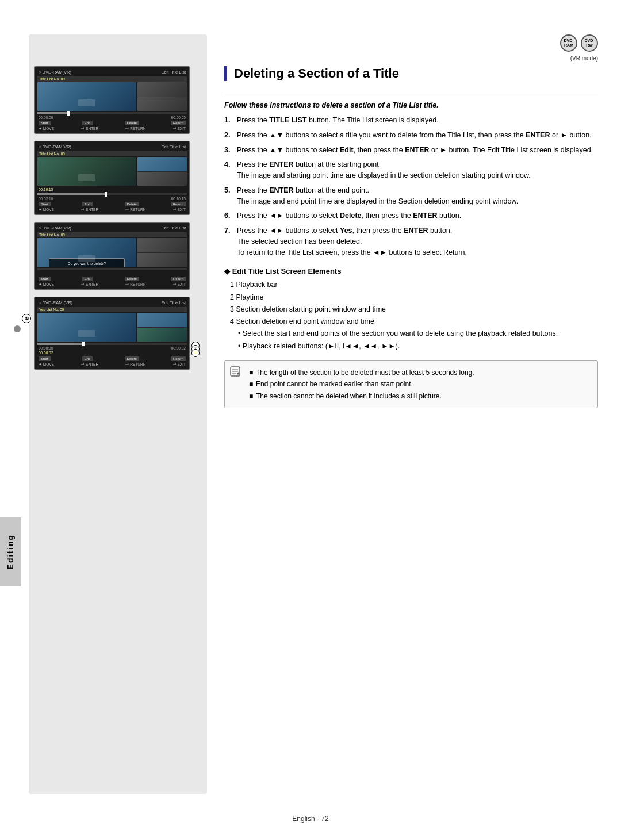 This screenshot has width=621, height=840. What do you see at coordinates (178, 117) in the screenshot?
I see `screen1-time-end: 00:00:05` at bounding box center [178, 117].